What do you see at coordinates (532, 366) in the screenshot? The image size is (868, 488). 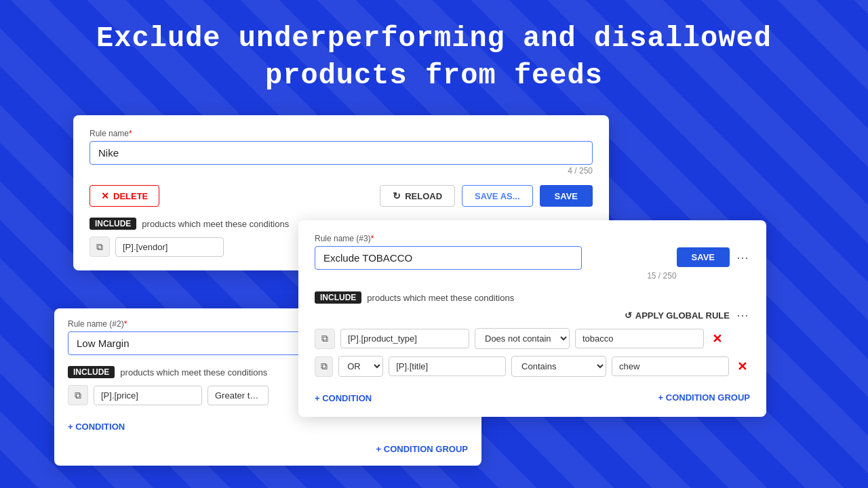 I see `card3-condition-row-2: ⧉ OR AND Contains Does not contain Equal…` at bounding box center [532, 366].